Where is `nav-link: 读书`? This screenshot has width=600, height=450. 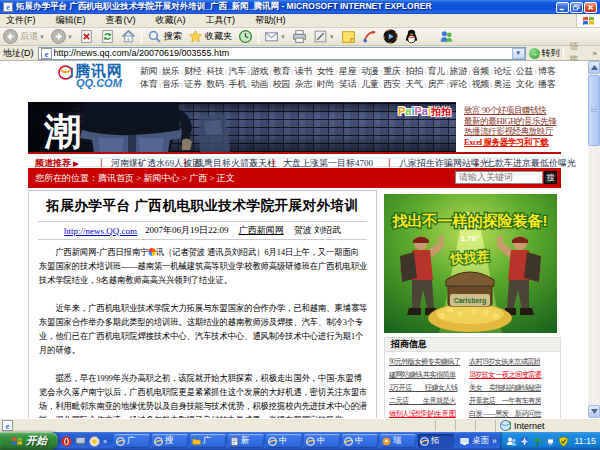
nav-link: 读书 is located at coordinates (304, 72).